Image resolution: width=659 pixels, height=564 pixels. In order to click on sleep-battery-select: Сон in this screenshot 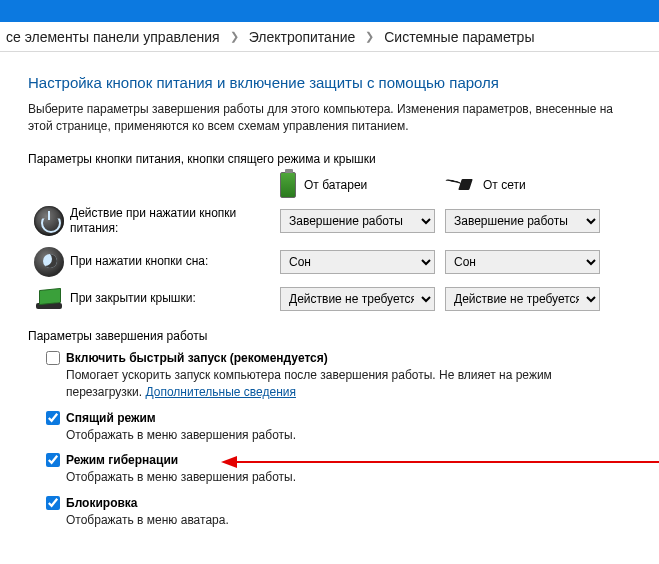, I will do `click(358, 262)`.